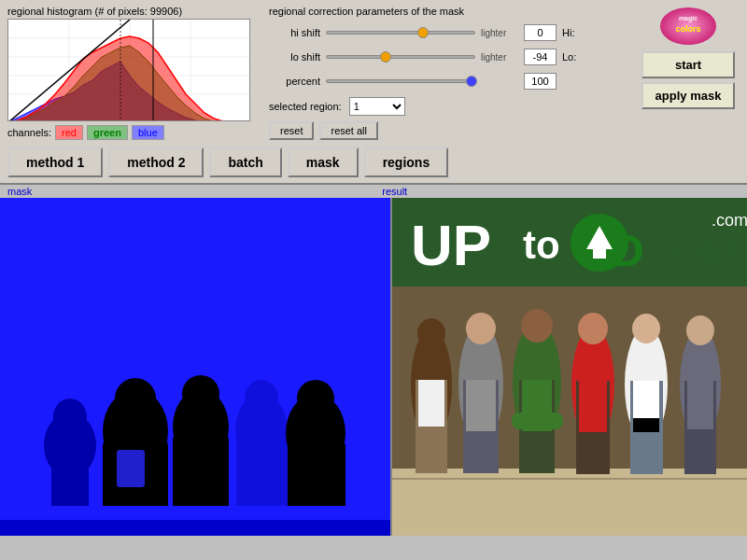 Image resolution: width=747 pixels, height=560 pixels. I want to click on selected-region-row: selected region: 1 2 3, so click(448, 106).